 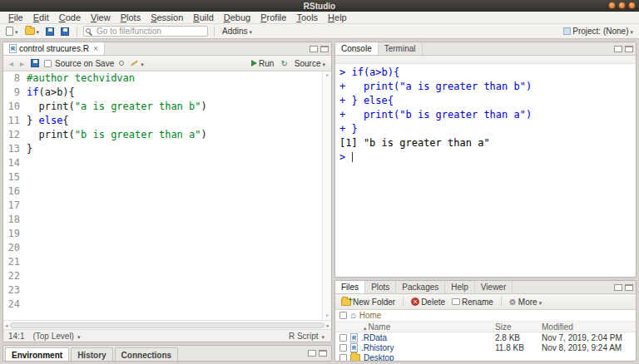 I want to click on line-number: 24, so click(x=15, y=304).